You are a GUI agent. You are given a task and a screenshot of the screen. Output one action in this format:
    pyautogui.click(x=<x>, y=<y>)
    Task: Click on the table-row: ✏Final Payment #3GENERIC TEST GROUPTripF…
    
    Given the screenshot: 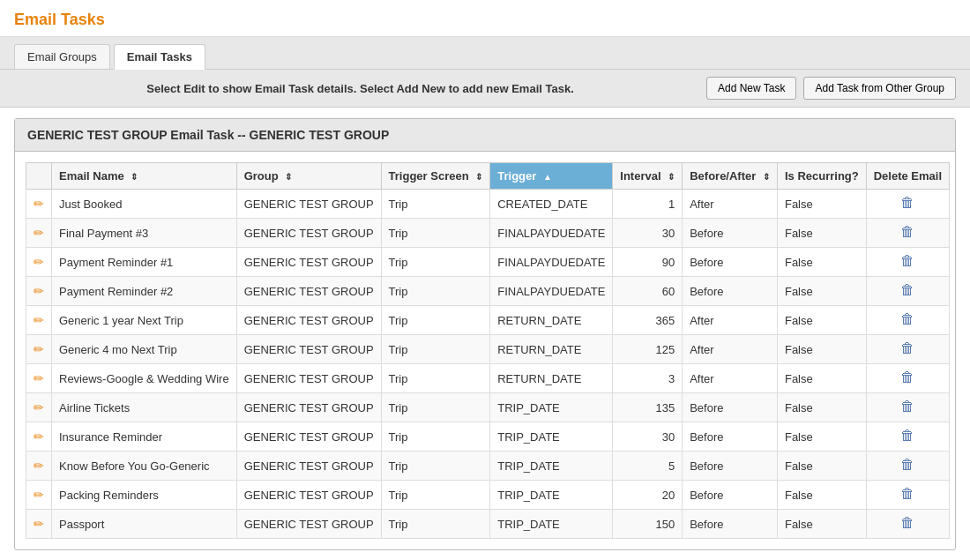 What is the action you would take?
    pyautogui.click(x=489, y=233)
    